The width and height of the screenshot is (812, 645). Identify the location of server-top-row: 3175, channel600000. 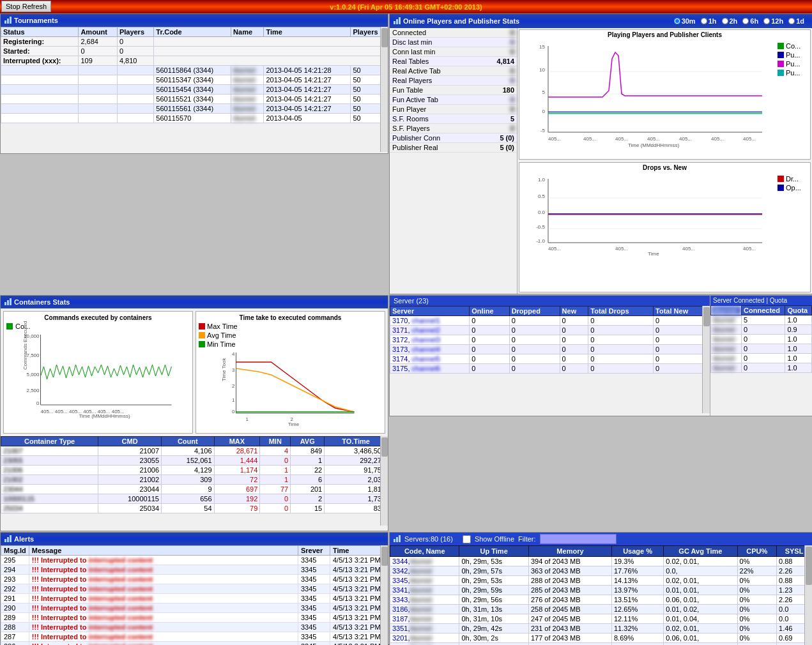
(550, 369).